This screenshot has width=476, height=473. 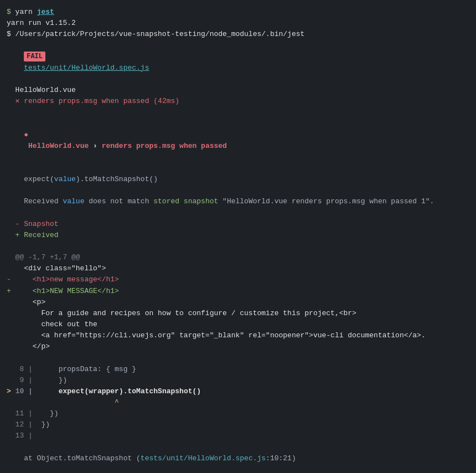 What do you see at coordinates (238, 12) in the screenshot?
I see `yarn-command-line: $ yarn jest` at bounding box center [238, 12].